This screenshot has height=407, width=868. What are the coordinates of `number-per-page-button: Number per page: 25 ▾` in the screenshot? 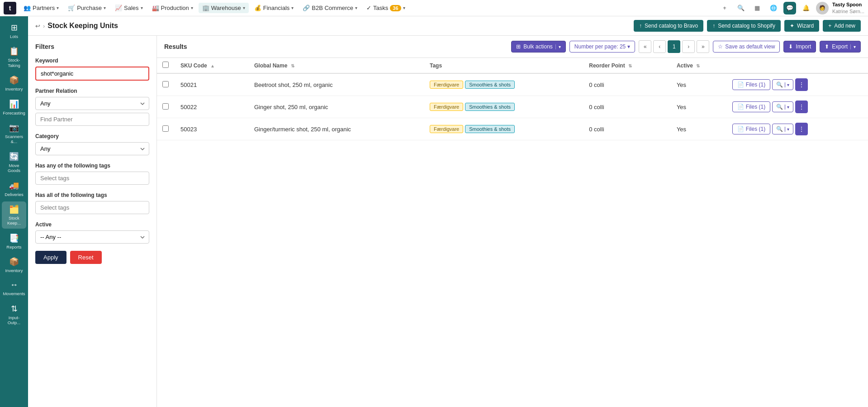 It's located at (602, 47).